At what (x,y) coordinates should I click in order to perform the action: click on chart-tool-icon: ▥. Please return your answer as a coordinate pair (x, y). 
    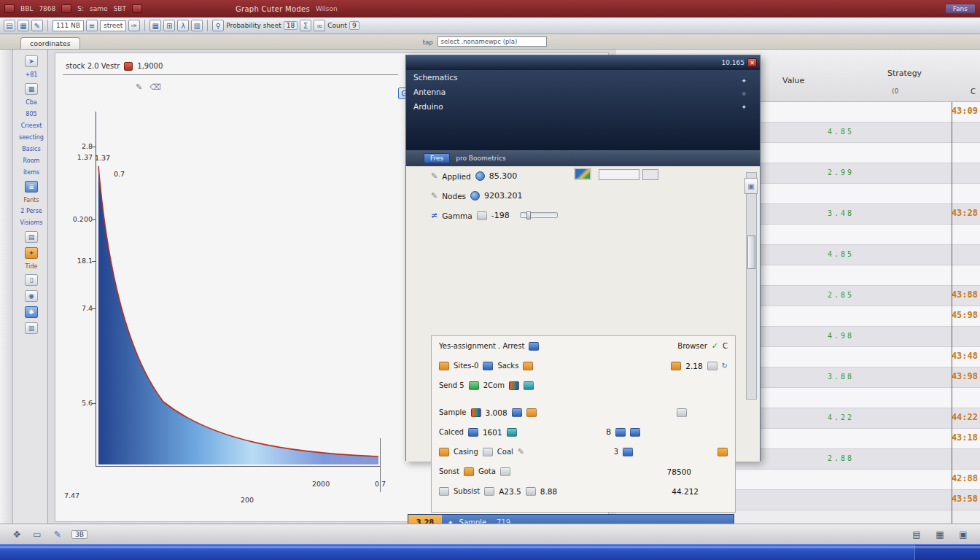
    Looking at the image, I should click on (31, 328).